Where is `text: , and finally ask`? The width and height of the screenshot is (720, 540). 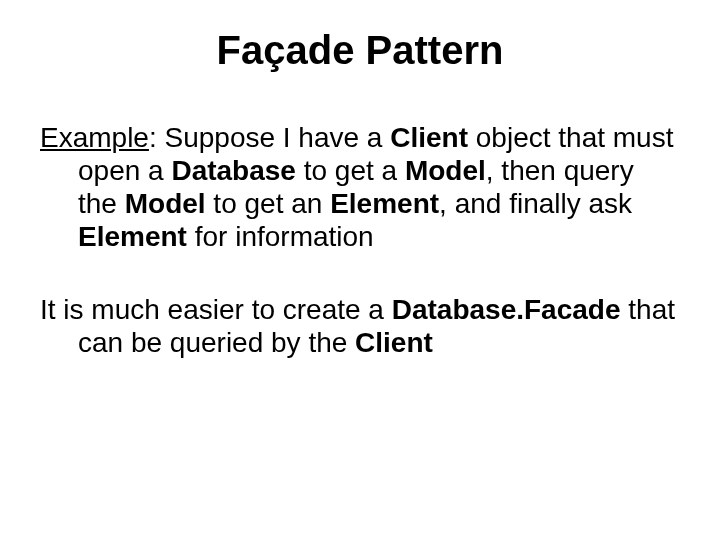 text: , and finally ask is located at coordinates (536, 204).